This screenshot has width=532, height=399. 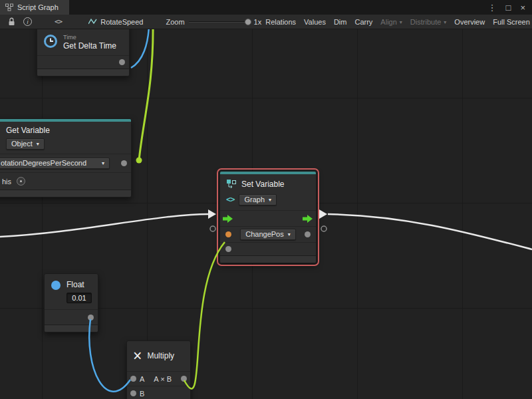 What do you see at coordinates (213, 22) in the screenshot?
I see `zoom-control: Zoom 1x` at bounding box center [213, 22].